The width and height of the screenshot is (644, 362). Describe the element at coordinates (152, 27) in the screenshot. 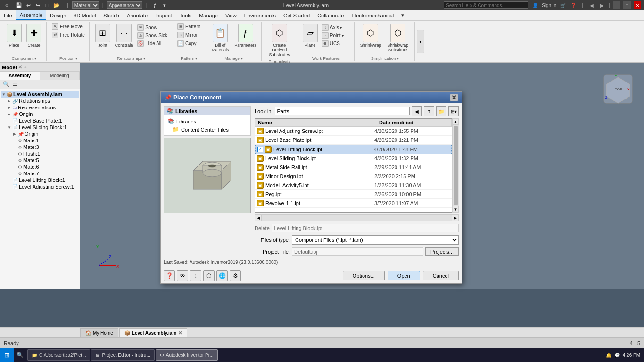

I see `show-btn: 👁Show` at that location.